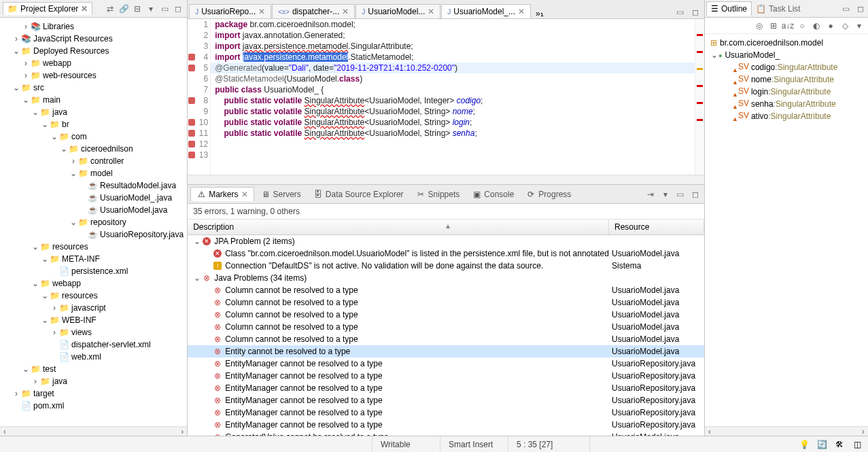 Image resolution: width=868 pixels, height=452 pixels. What do you see at coordinates (438, 194) in the screenshot?
I see `tab-snippets: ✂Snippets` at bounding box center [438, 194].